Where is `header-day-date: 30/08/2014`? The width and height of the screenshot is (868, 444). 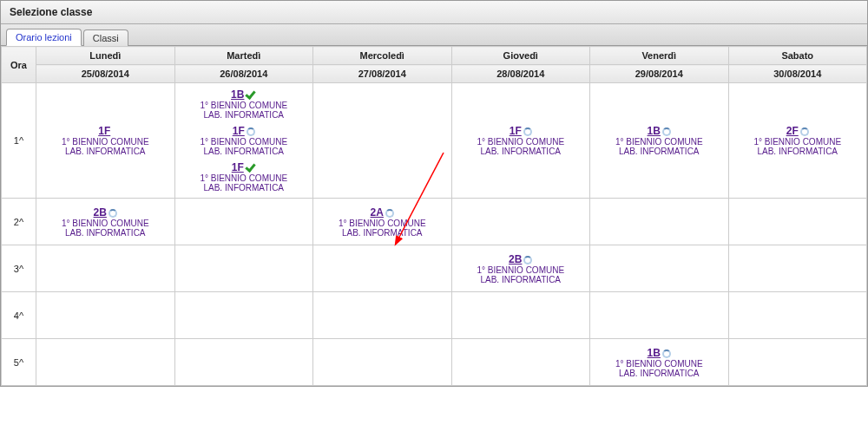 header-day-date: 30/08/2014 is located at coordinates (798, 75).